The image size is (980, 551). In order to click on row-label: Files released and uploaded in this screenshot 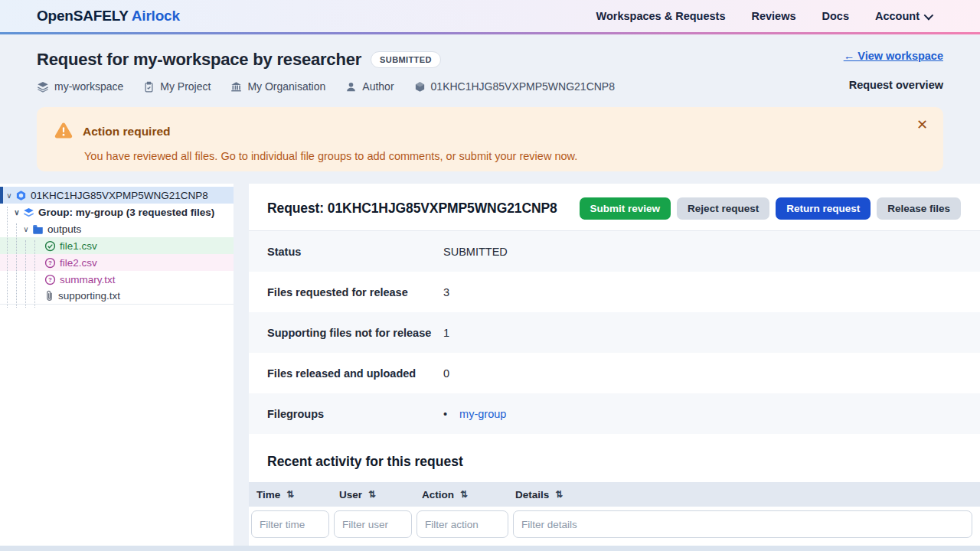, I will do `click(355, 373)`.